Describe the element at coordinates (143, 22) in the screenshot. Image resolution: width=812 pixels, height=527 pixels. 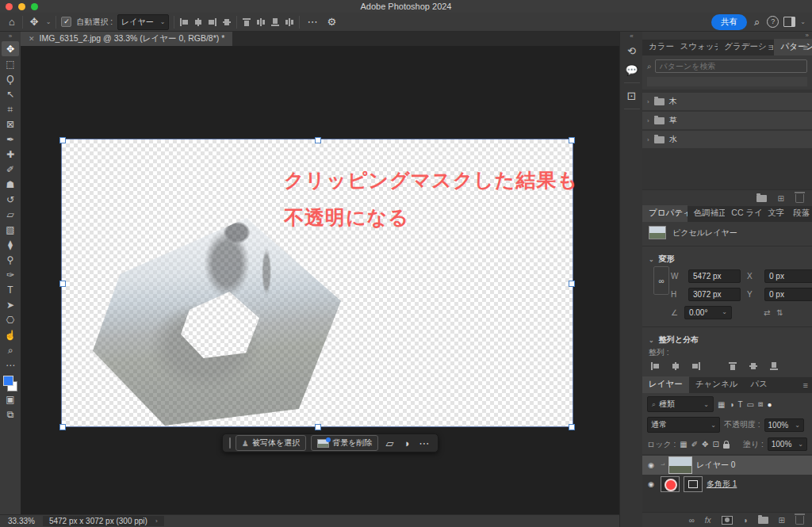
I see `auto-select-dropdown: レイヤー ⌄` at that location.